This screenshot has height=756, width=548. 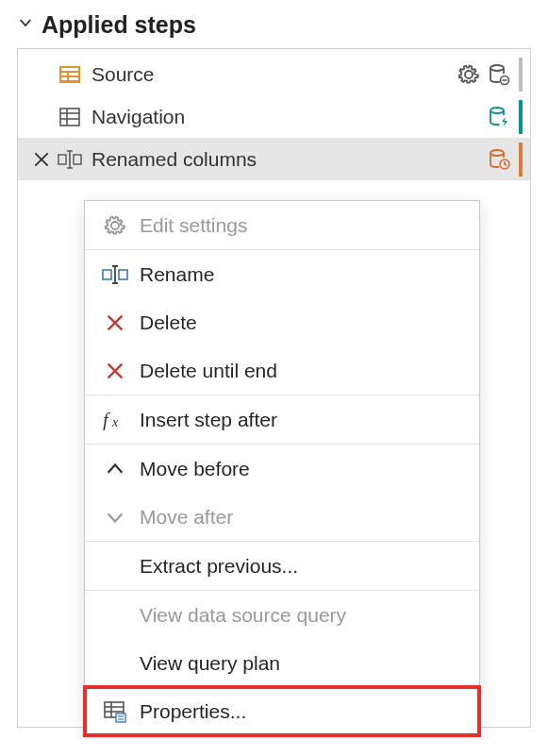 I want to click on table-properties-icon, so click(x=115, y=712).